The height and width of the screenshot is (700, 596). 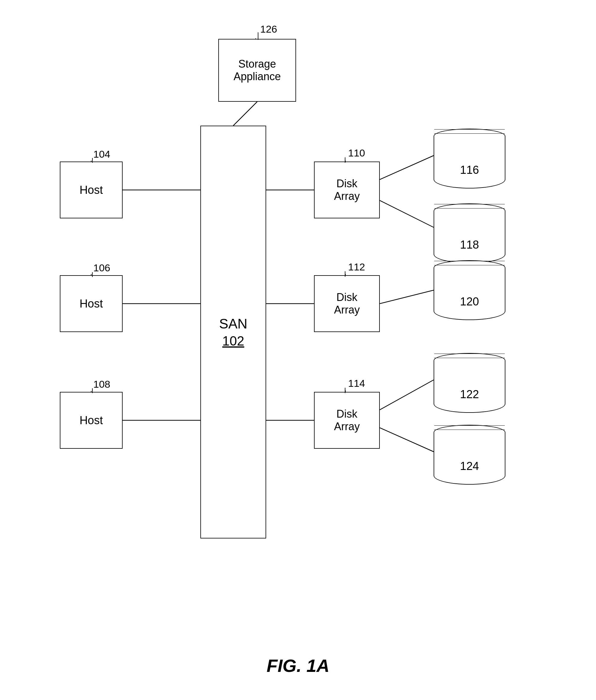 What do you see at coordinates (347, 420) in the screenshot?
I see `disk-array-114-box: DiskArray` at bounding box center [347, 420].